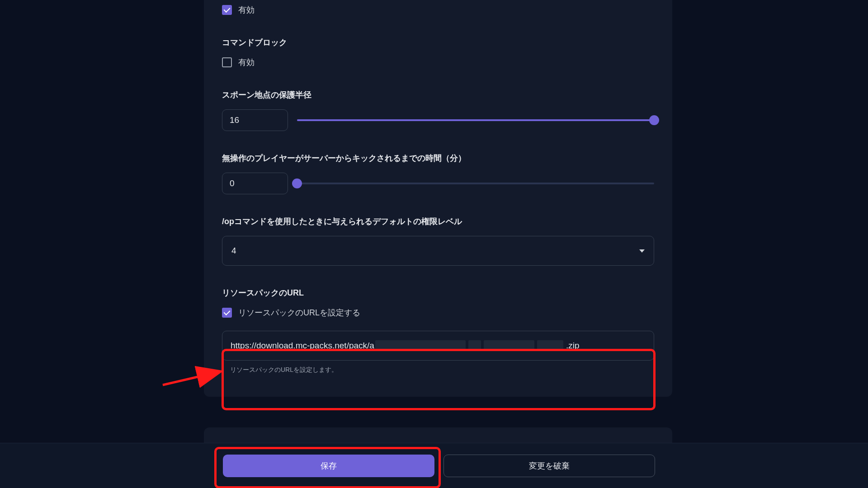  I want to click on idle-timeout-slider, so click(476, 183).